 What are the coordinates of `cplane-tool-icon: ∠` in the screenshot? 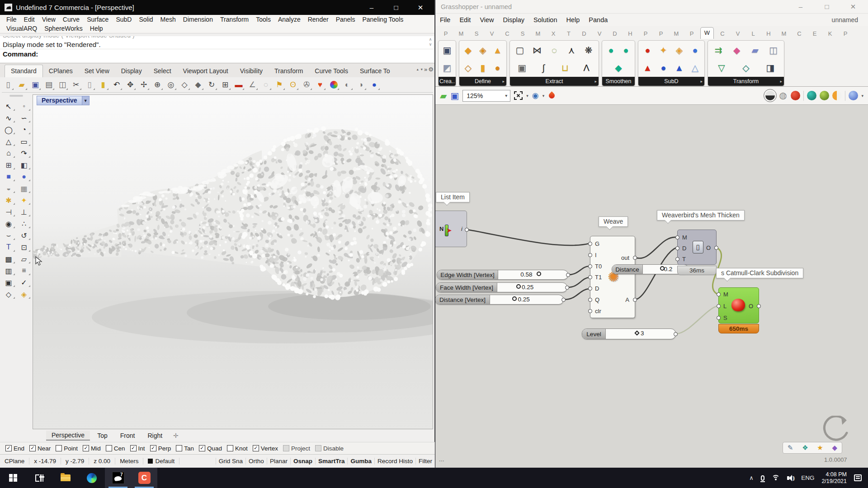 It's located at (252, 85).